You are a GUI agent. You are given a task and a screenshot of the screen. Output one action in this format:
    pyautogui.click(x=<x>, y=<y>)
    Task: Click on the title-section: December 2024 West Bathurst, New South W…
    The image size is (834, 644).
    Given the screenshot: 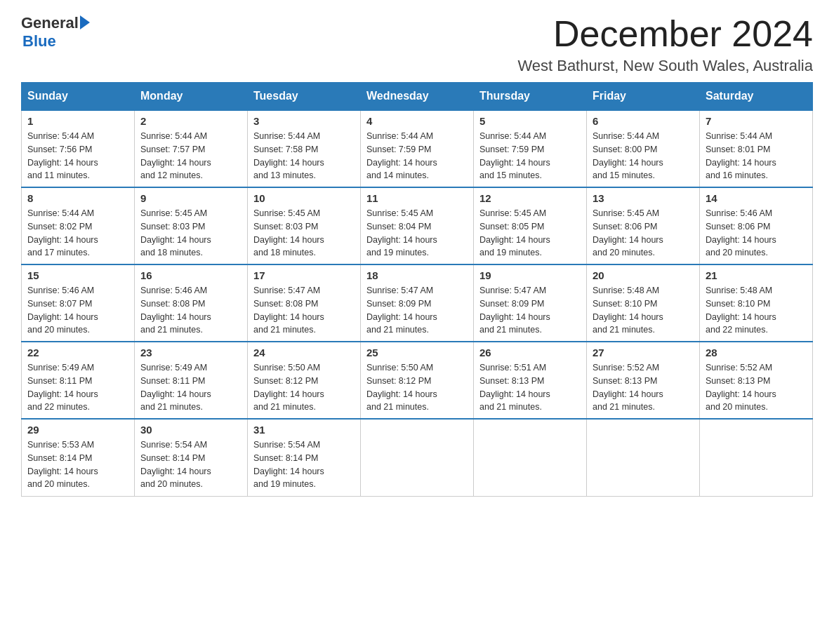 What is the action you would take?
    pyautogui.click(x=666, y=45)
    